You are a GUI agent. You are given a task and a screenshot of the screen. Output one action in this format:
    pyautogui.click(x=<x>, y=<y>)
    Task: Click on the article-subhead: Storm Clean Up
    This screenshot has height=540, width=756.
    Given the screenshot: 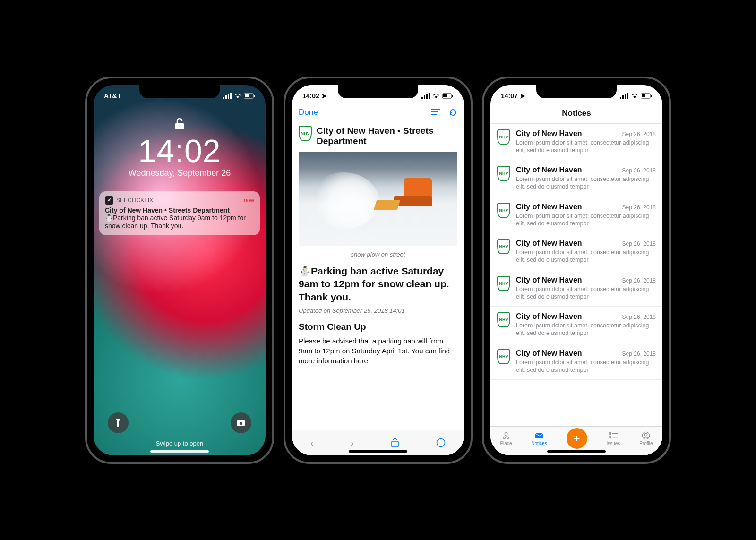 What is the action you would take?
    pyautogui.click(x=378, y=329)
    